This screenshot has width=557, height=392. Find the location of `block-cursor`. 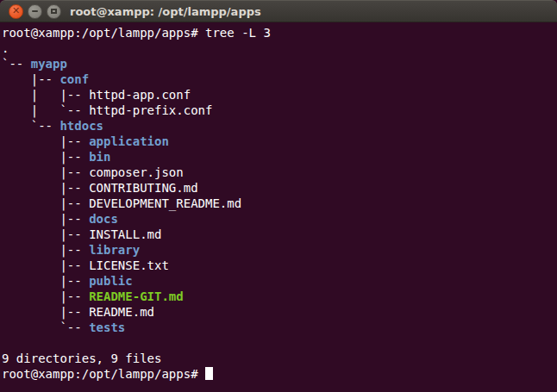

block-cursor is located at coordinates (209, 374).